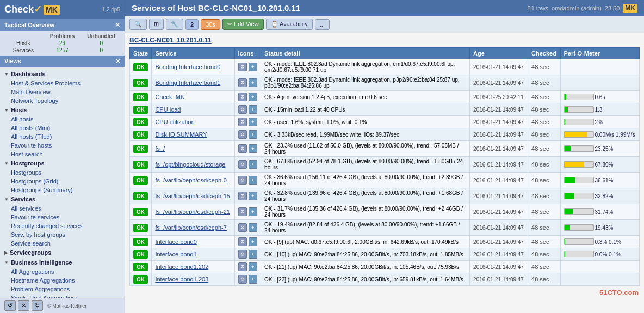  Describe the element at coordinates (193, 196) in the screenshot. I see `cell-service: fs_/var/lib/ceph/osd/ceph-15` at that location.